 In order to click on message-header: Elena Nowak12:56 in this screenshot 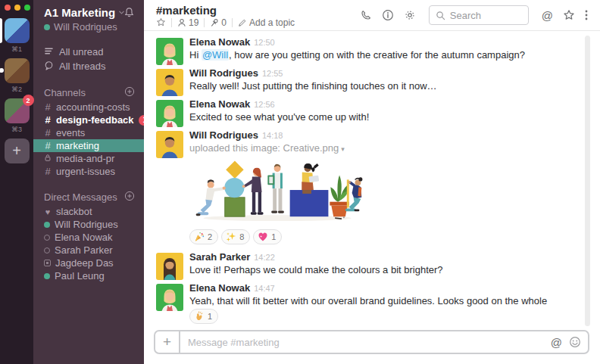, I will do `click(279, 104)`.